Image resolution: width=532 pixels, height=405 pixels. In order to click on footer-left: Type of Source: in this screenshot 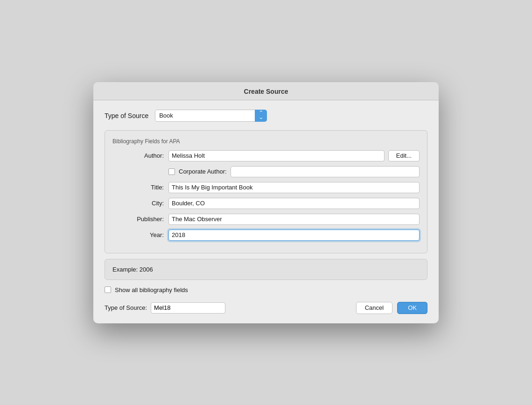, I will do `click(165, 308)`.